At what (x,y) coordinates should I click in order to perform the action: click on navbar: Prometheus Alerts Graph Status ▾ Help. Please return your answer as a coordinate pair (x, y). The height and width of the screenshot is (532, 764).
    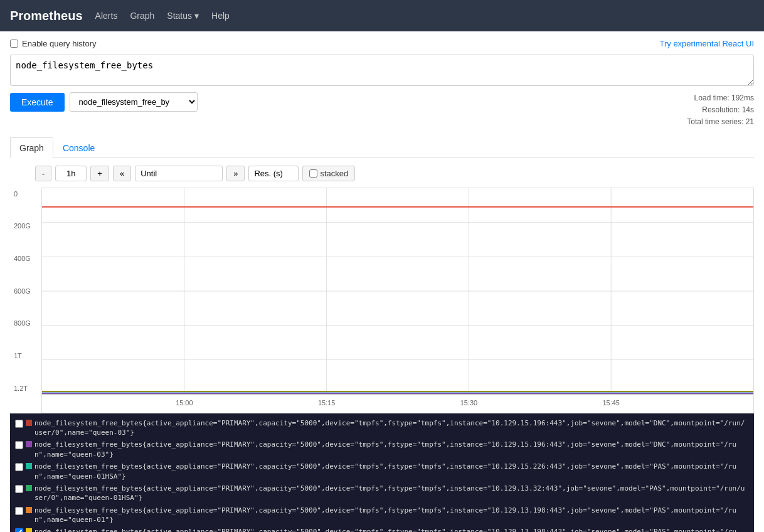
    Looking at the image, I should click on (382, 16).